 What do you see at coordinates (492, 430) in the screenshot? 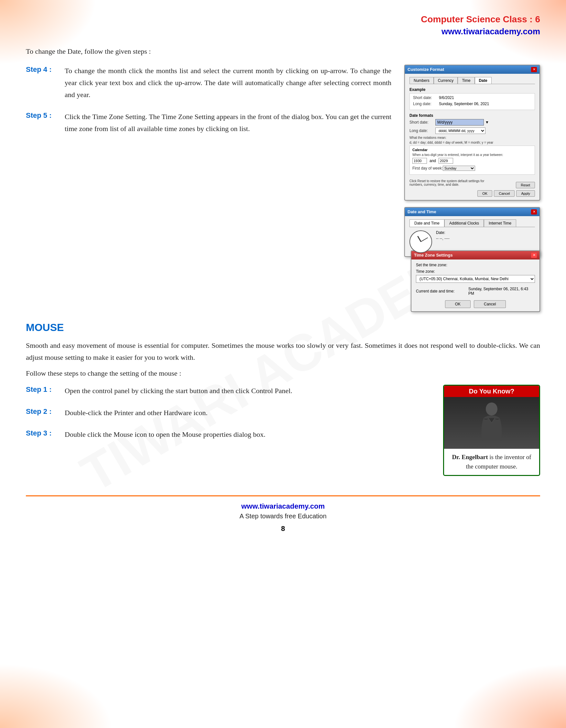
I see `dyk-box: Do You Know?` at bounding box center [492, 430].